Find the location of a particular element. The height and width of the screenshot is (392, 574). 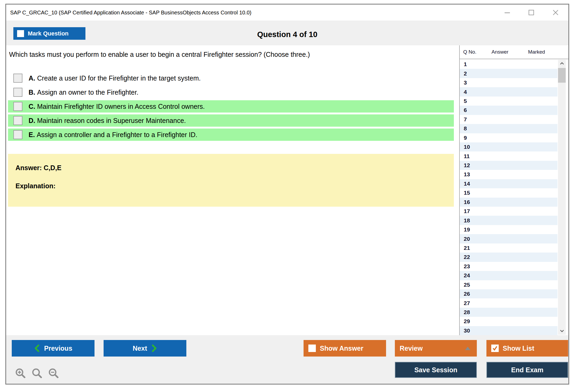

show-list-button: Show List is located at coordinates (527, 348).